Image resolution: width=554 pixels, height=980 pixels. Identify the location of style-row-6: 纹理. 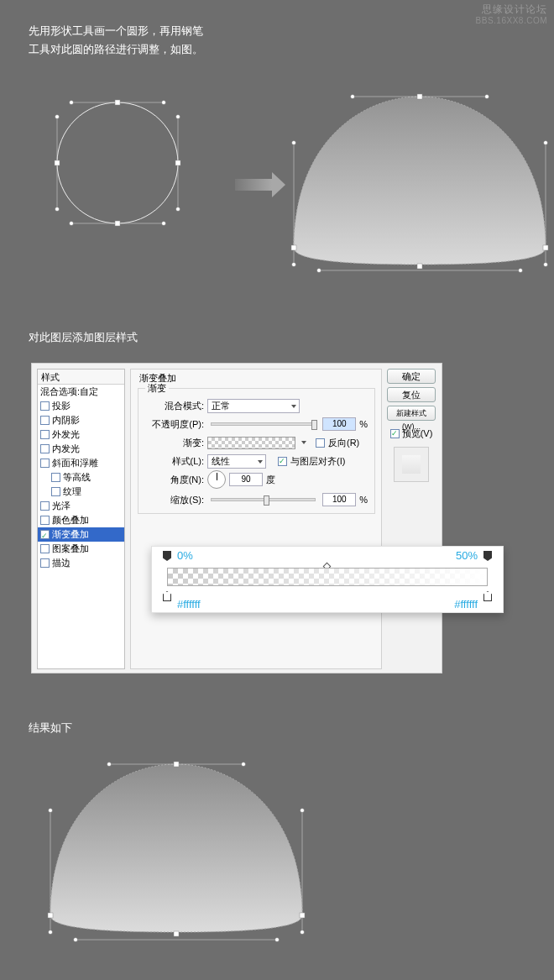
(81, 492).